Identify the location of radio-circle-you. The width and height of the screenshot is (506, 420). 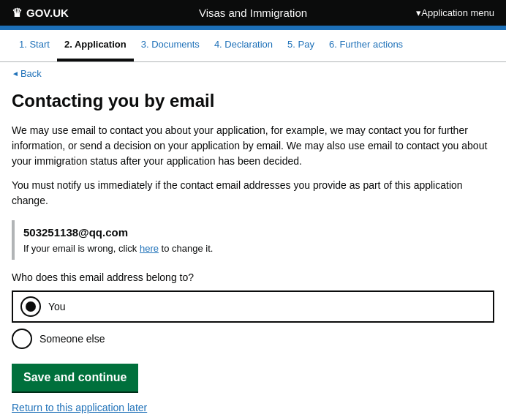
(31, 307).